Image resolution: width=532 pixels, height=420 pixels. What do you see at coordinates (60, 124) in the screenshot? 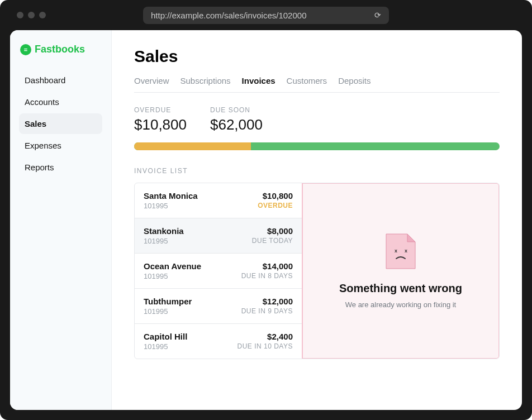
I see `sidebar-nav: DashboardAccountsSalesExpensesReports` at bounding box center [60, 124].